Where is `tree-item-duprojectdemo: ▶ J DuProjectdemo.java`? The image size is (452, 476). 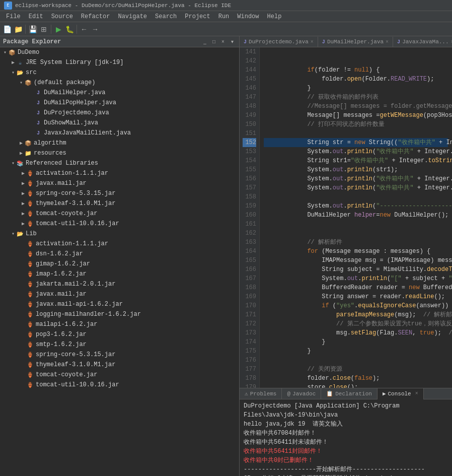
tree-item-duprojectdemo: ▶ J DuProjectdemo.java is located at coordinates (120, 113).